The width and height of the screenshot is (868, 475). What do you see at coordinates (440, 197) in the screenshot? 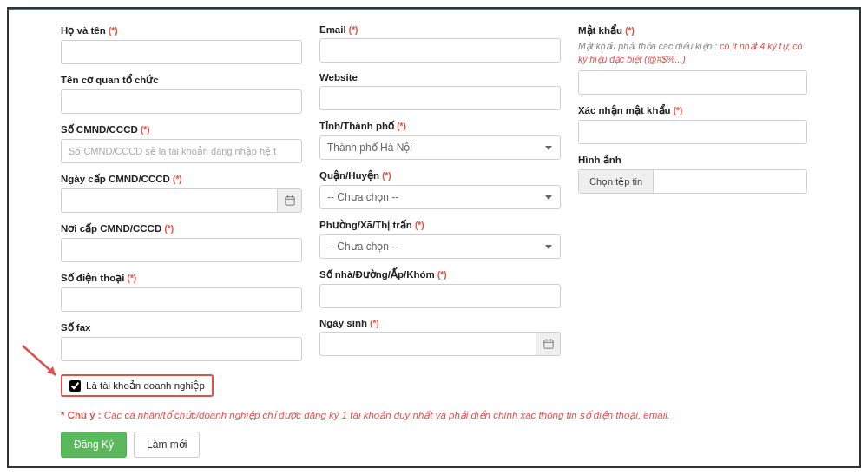
I see `quan-select: -- Chưa chọn --` at bounding box center [440, 197].